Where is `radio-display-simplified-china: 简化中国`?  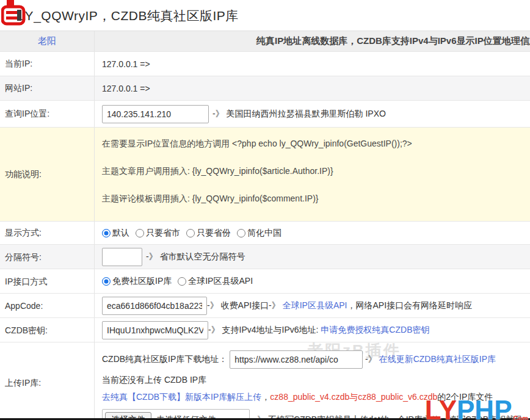 radio-display-simplified-china: 简化中国 is located at coordinates (259, 233).